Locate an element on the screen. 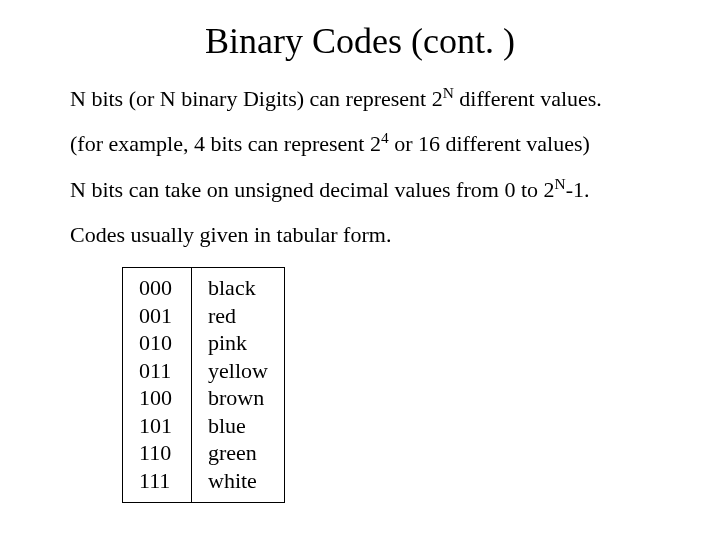  table-row: 001 is located at coordinates (157, 316).